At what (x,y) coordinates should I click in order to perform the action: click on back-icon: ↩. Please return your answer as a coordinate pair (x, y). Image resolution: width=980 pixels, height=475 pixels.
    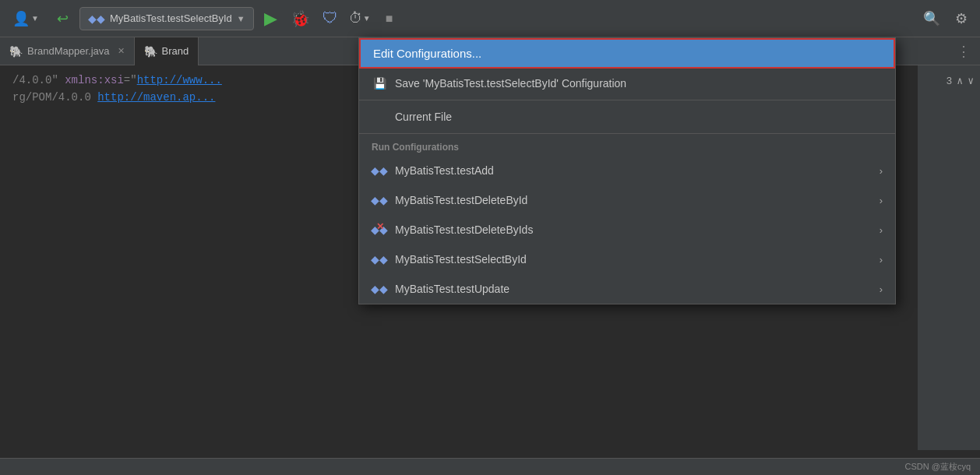
    Looking at the image, I should click on (62, 19).